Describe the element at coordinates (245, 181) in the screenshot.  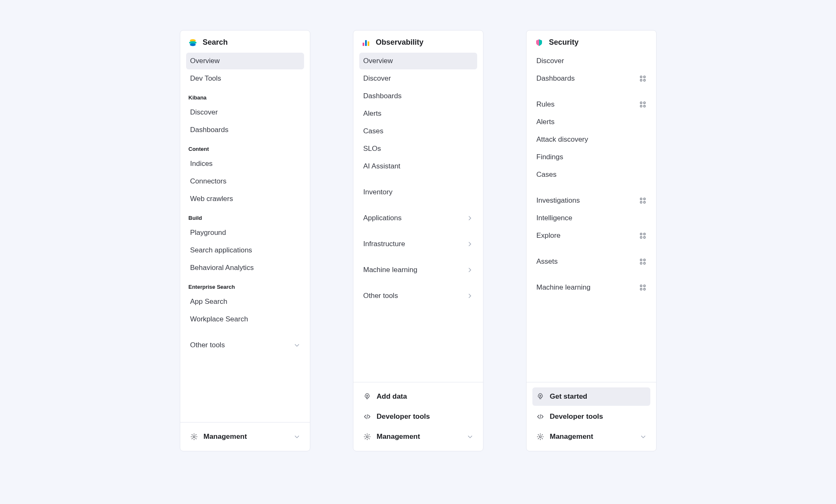
I see `nav-item-connectors: Connectors` at that location.